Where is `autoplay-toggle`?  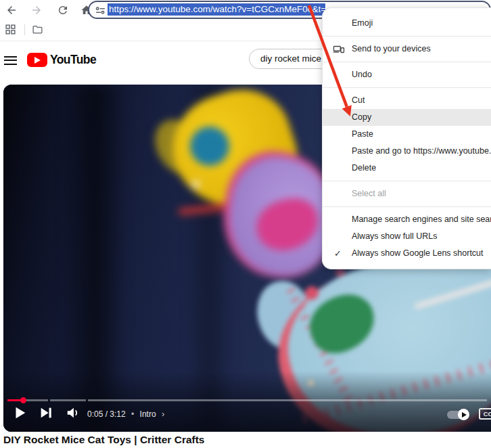
autoplay-toggle is located at coordinates (457, 415).